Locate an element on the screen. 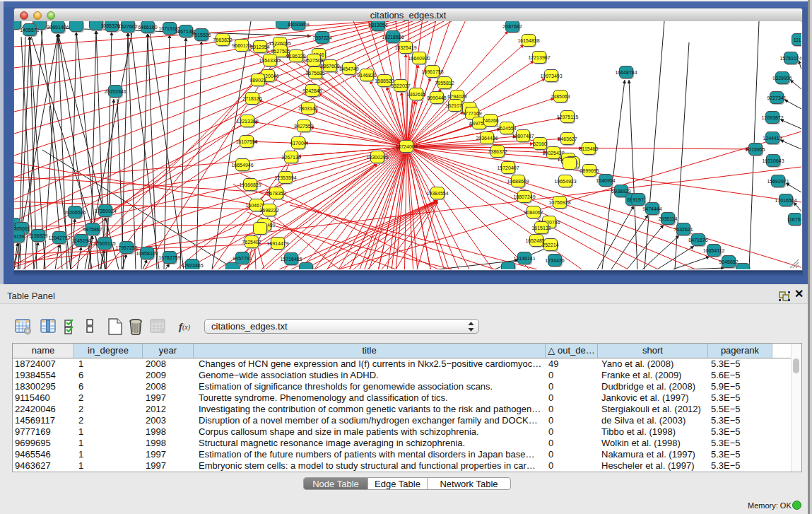  svg-text: 16154838 is located at coordinates (529, 41).